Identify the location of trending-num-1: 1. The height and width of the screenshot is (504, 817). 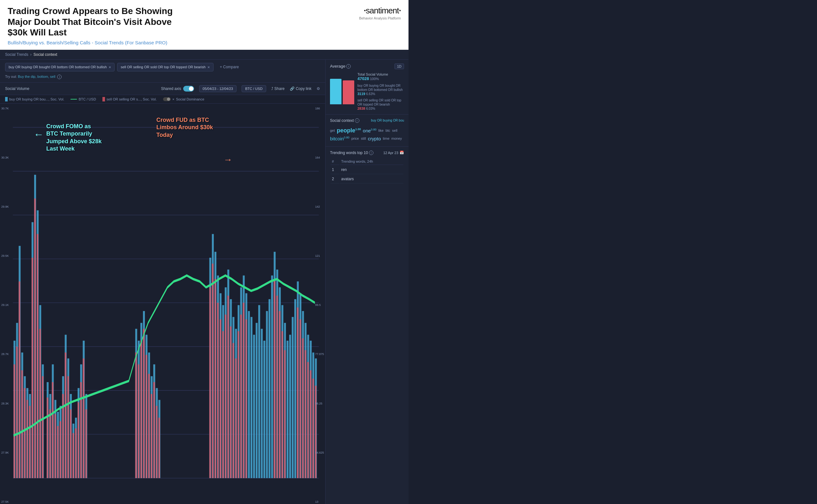
(335, 170).